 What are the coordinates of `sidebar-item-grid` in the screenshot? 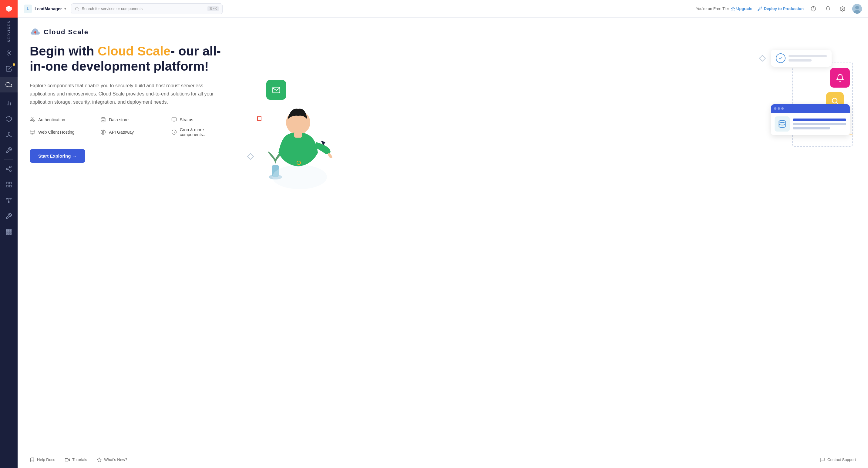 It's located at (9, 185).